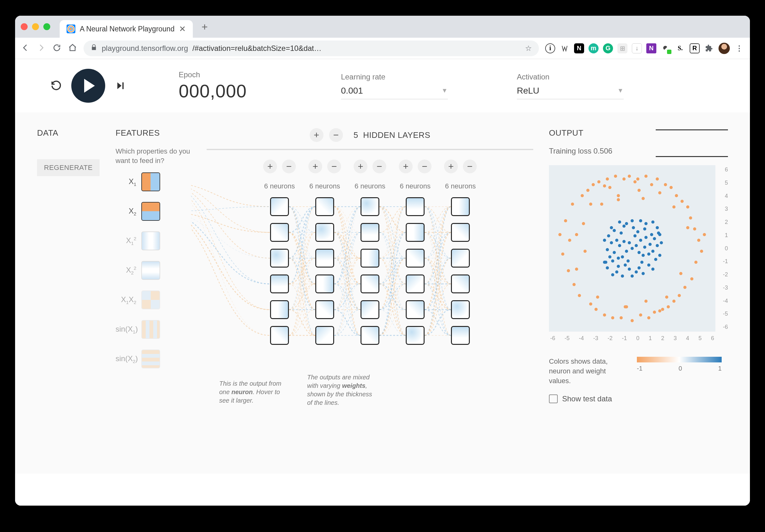  What do you see at coordinates (73, 48) in the screenshot?
I see `home-button` at bounding box center [73, 48].